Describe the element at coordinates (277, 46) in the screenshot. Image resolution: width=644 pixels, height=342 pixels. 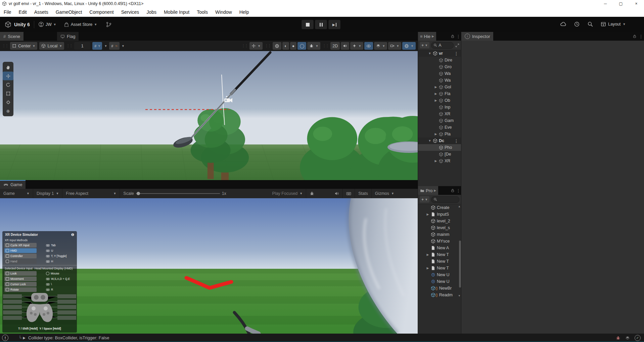
I see `shading-wireframe-button` at that location.